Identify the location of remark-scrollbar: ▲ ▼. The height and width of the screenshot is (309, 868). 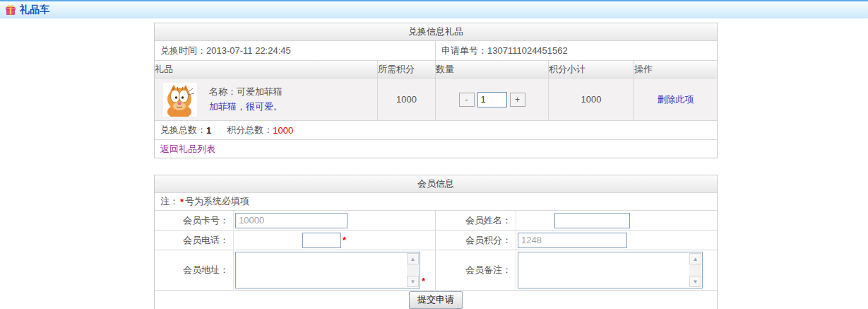
(695, 270).